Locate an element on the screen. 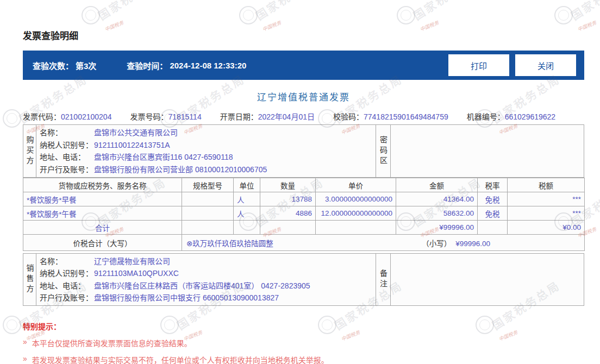  buyer-address-row: 地址、电话：盘锦市兴隆台区惠宾街116 0427-6590118 is located at coordinates (206, 157).